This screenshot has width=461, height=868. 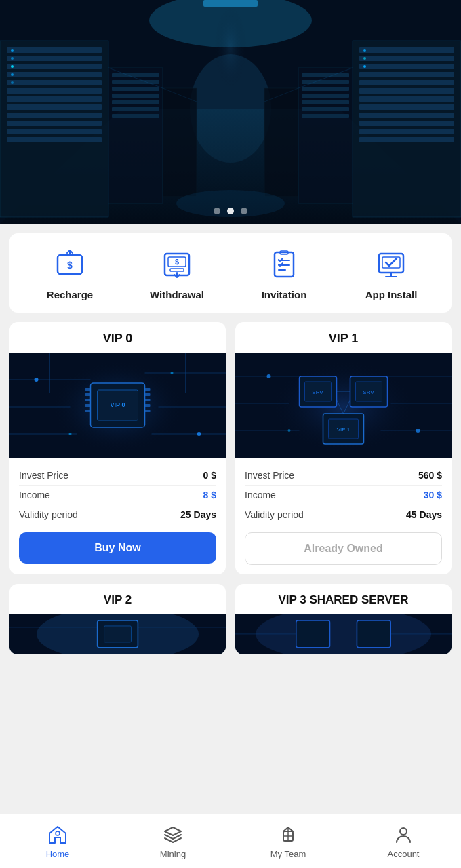 I want to click on vip1-title: VIP 1, so click(x=343, y=338).